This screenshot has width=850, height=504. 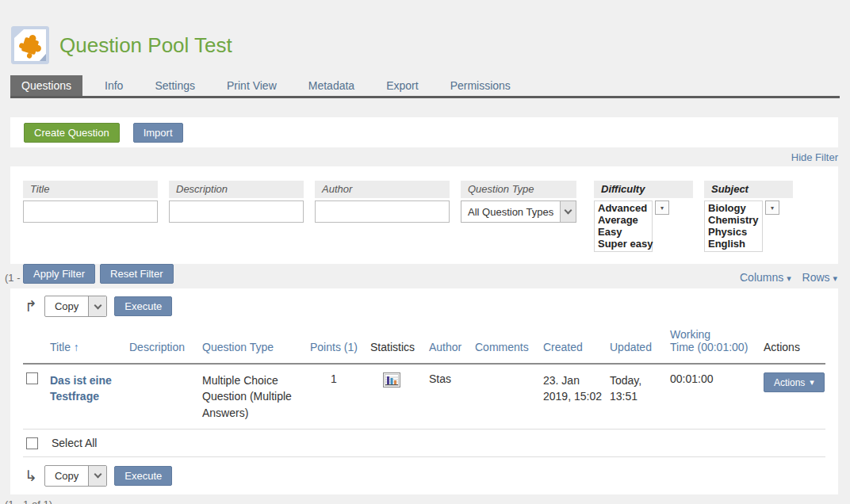 What do you see at coordinates (75, 443) in the screenshot?
I see `select-all-label: Select All` at bounding box center [75, 443].